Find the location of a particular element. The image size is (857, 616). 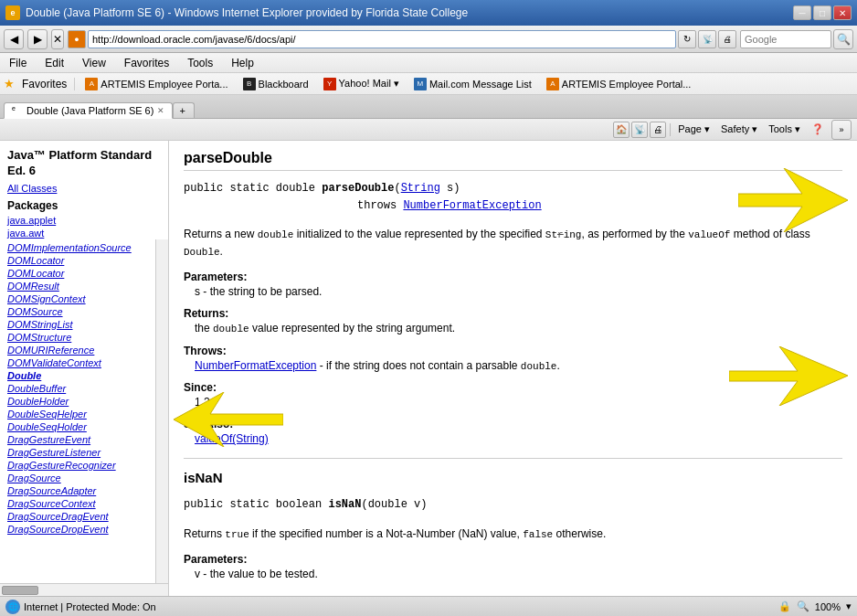

menu-favorites: Favorites is located at coordinates (146, 63).